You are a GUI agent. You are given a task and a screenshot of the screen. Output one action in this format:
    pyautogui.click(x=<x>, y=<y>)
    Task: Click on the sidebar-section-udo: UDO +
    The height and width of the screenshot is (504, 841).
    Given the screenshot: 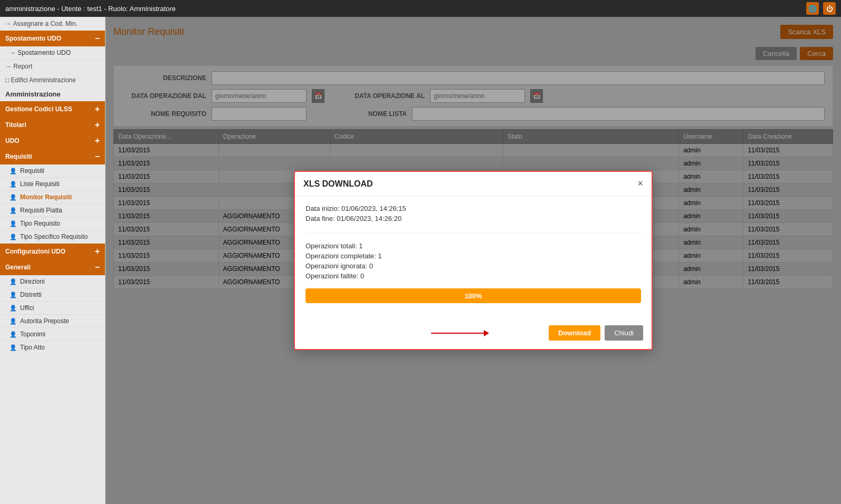 What is the action you would take?
    pyautogui.click(x=53, y=141)
    